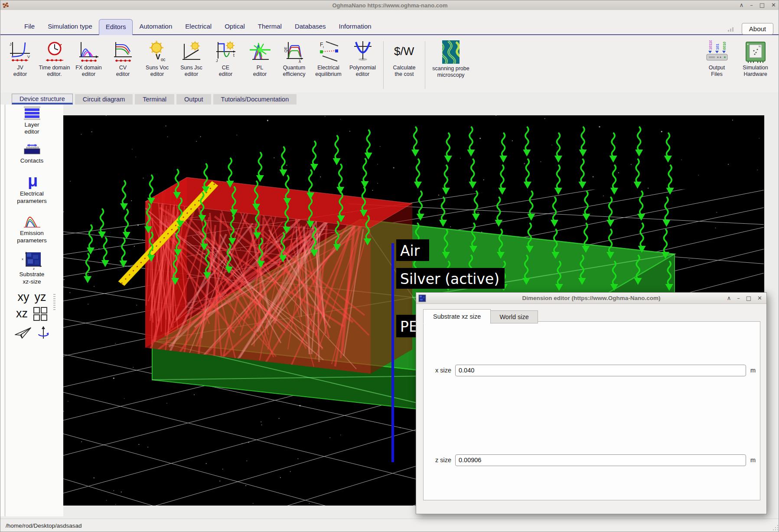  Describe the element at coordinates (255, 99) in the screenshot. I see `tab-tutorials-documentation: Tutorials/Documentation` at that location.